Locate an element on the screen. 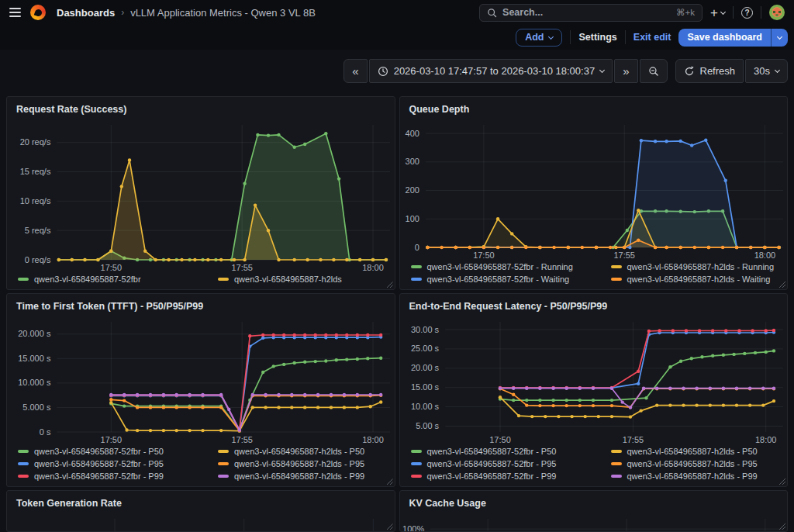  user-avatar is located at coordinates (777, 12).